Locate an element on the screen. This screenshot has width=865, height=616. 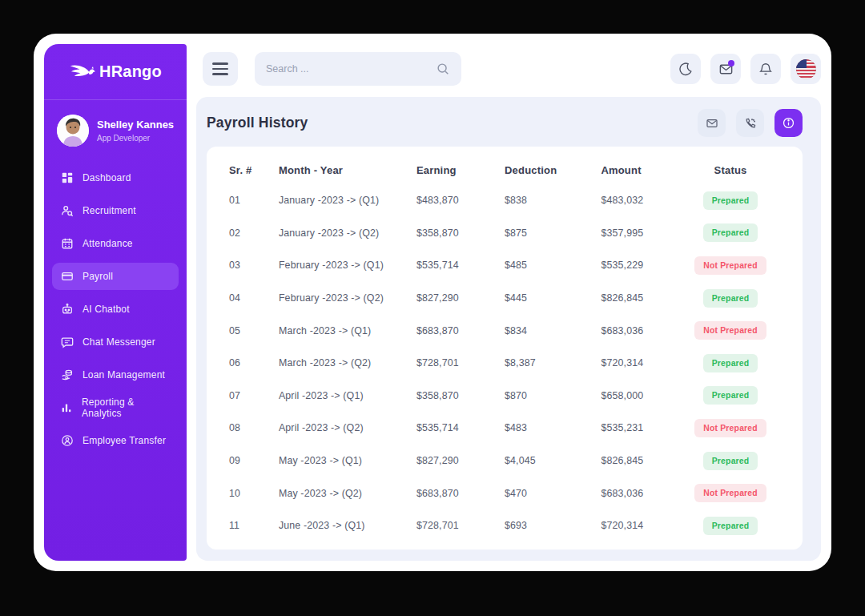
language-button is located at coordinates (806, 69).